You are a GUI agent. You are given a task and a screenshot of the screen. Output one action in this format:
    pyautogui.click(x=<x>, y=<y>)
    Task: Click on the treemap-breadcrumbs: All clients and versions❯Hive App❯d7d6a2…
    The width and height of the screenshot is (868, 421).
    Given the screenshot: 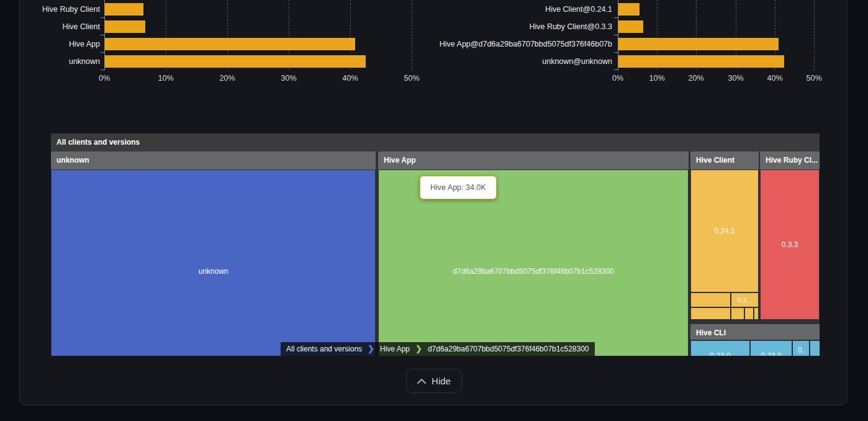 What is the action you would take?
    pyautogui.click(x=438, y=349)
    